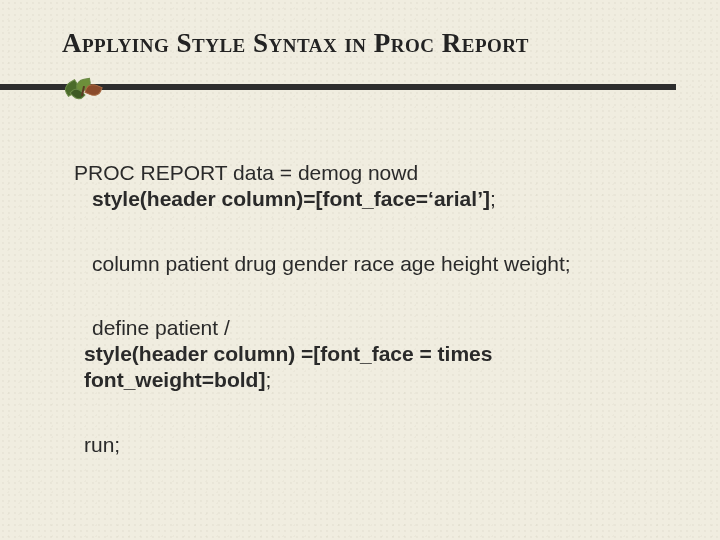  I want to click on slide-title: Applying Style Syntax in Proc Report, so click(381, 44).